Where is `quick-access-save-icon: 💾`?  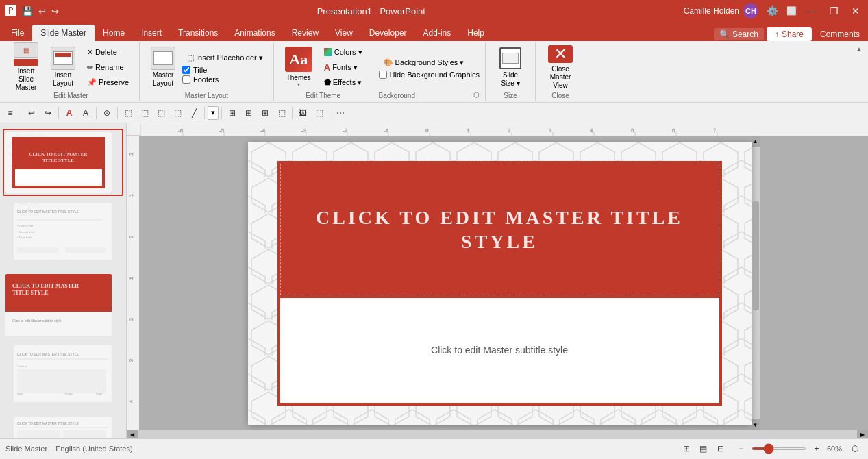
quick-access-save-icon: 💾 is located at coordinates (27, 11).